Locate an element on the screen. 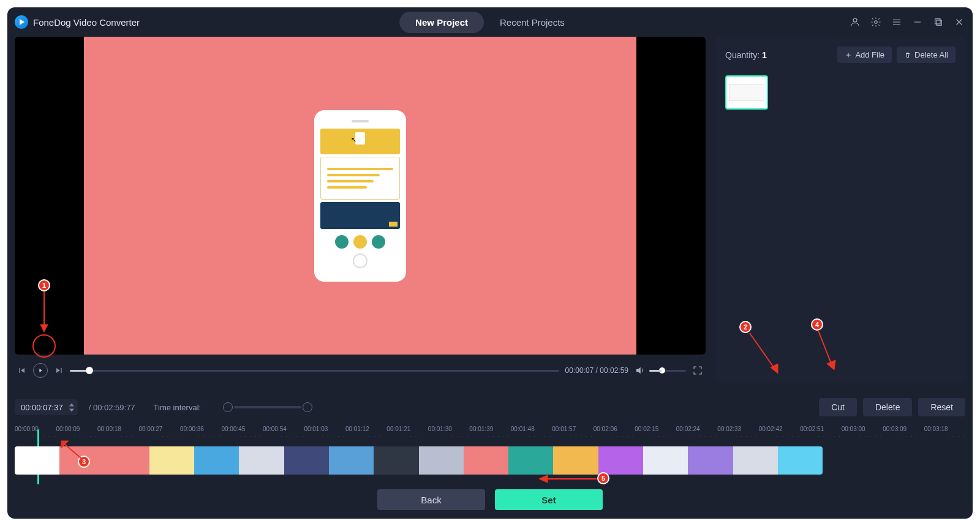  ruler-tick: 00:00:00 is located at coordinates (36, 429).